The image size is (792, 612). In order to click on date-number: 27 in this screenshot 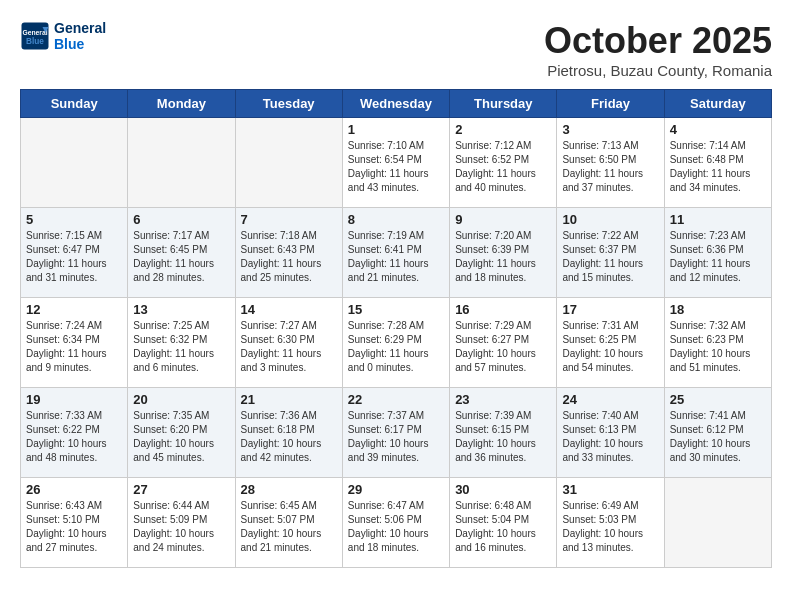, I will do `click(181, 490)`.